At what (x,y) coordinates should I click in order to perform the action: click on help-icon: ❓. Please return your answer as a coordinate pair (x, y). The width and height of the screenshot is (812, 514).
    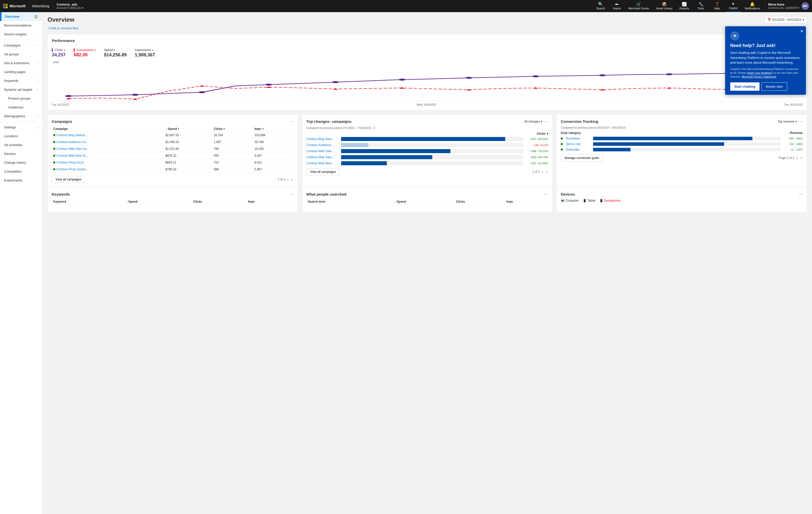
    Looking at the image, I should click on (717, 4).